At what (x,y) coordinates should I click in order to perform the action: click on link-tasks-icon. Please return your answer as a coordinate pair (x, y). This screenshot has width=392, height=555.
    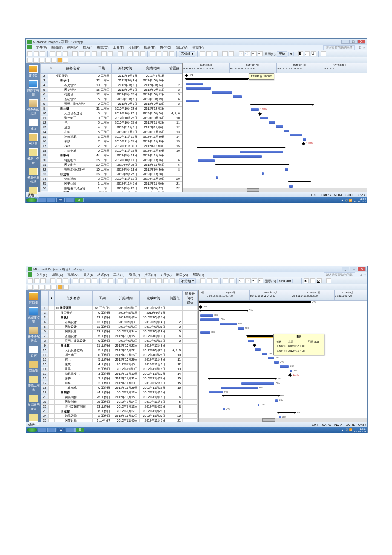
    Looking at the image, I should click on (130, 54).